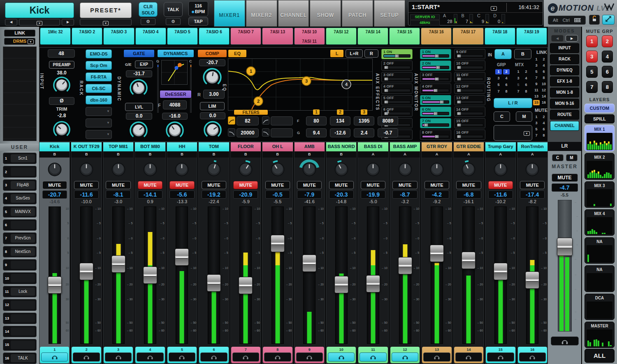 Image resolution: width=617 pixels, height=364 pixels. I want to click on hpf-freq-value: 82, so click(248, 121).